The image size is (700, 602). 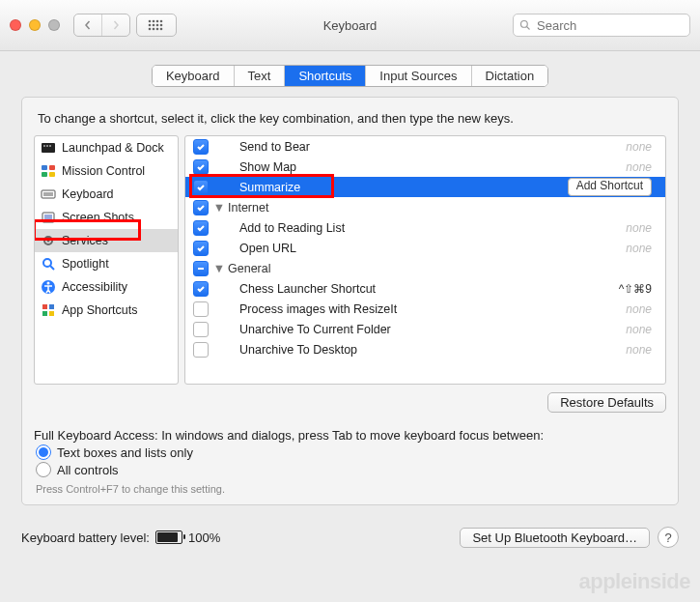 What do you see at coordinates (113, 148) in the screenshot?
I see `category-label: Launchpad & Dock` at bounding box center [113, 148].